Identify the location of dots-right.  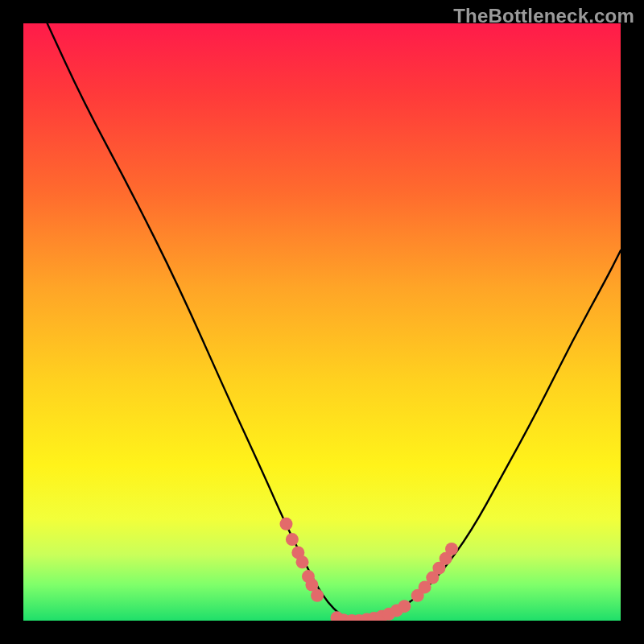
(435, 572).